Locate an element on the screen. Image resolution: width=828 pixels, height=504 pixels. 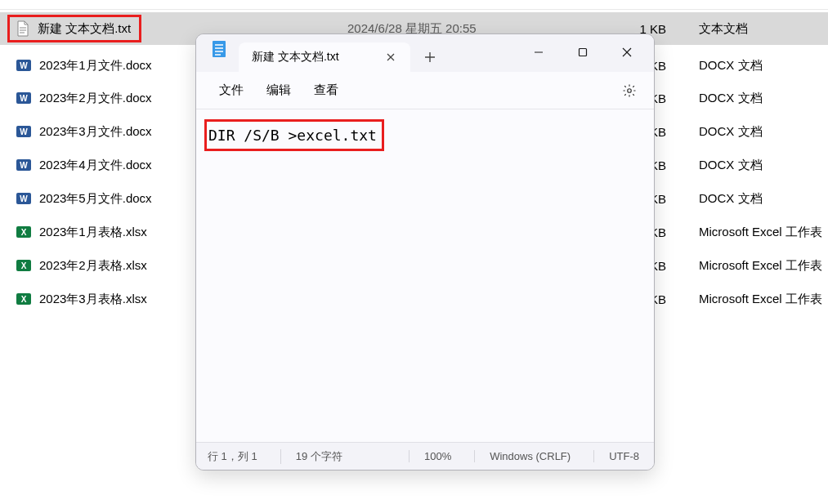
notepad-tab-title: 新建 文本文档.txt is located at coordinates (296, 57).